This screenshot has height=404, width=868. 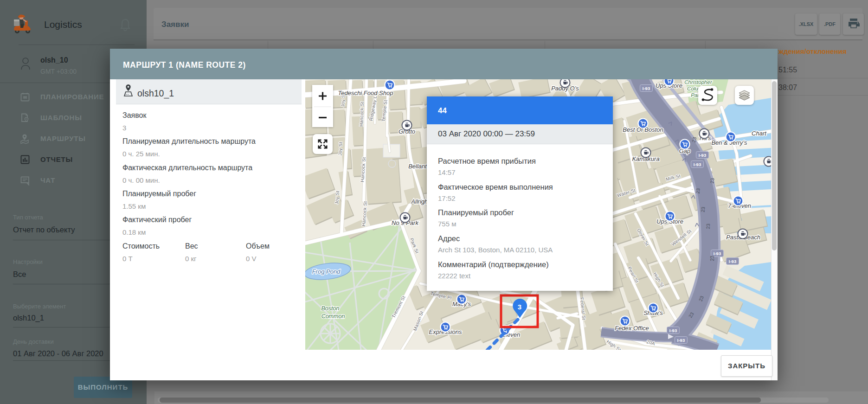 What do you see at coordinates (632, 328) in the screenshot?
I see `svg-text: Fedex Office` at bounding box center [632, 328].